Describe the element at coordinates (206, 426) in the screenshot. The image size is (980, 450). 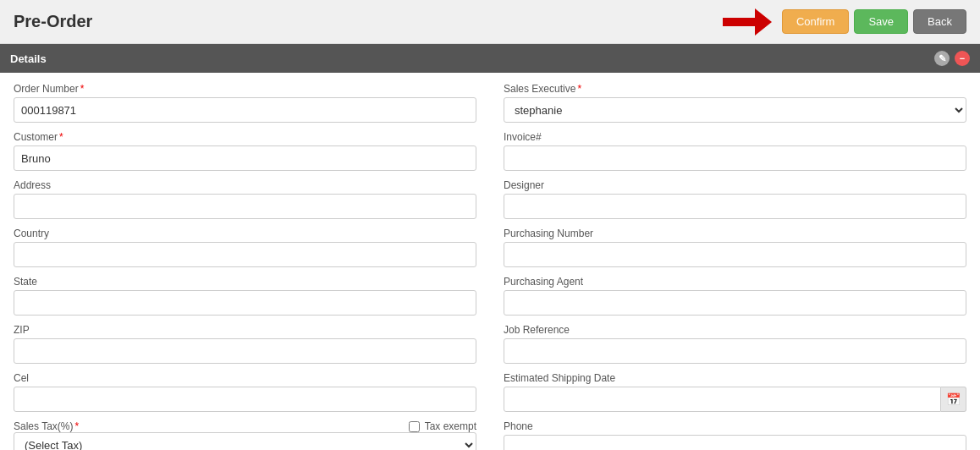
I see `sales-tax-label: Sales Tax(%)*` at that location.